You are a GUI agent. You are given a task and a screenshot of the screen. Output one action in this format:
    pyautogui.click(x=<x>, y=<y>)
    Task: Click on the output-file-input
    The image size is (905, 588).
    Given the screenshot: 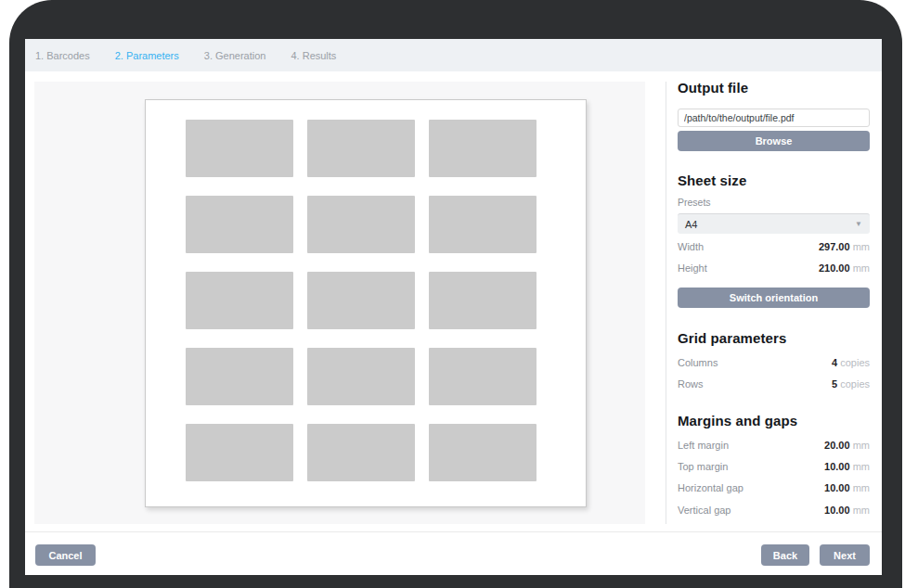 What is the action you would take?
    pyautogui.click(x=774, y=118)
    